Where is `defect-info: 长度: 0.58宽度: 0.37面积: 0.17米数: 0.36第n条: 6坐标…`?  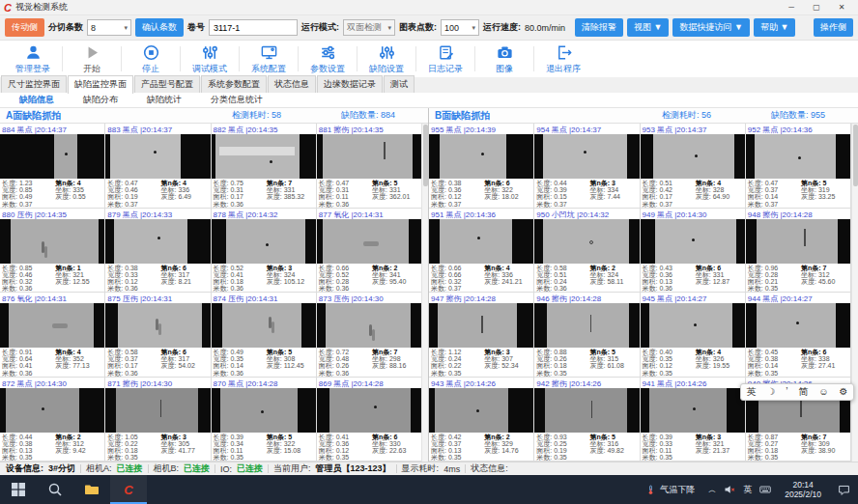
defect-info: 长度: 0.58宽度: 0.37面积: 0.17米数: 0.36第n条: 6坐标… is located at coordinates (157, 362).